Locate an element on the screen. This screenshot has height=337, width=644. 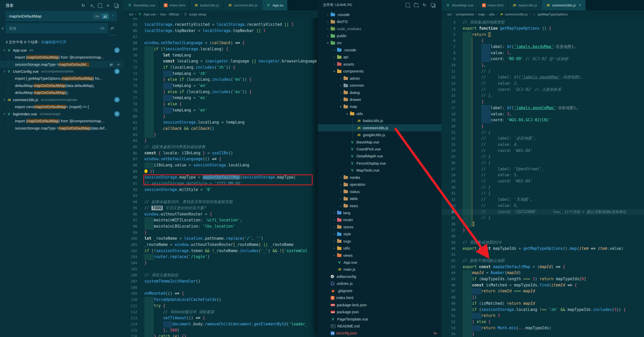
line-number: 102 is located at coordinates (130, 251).